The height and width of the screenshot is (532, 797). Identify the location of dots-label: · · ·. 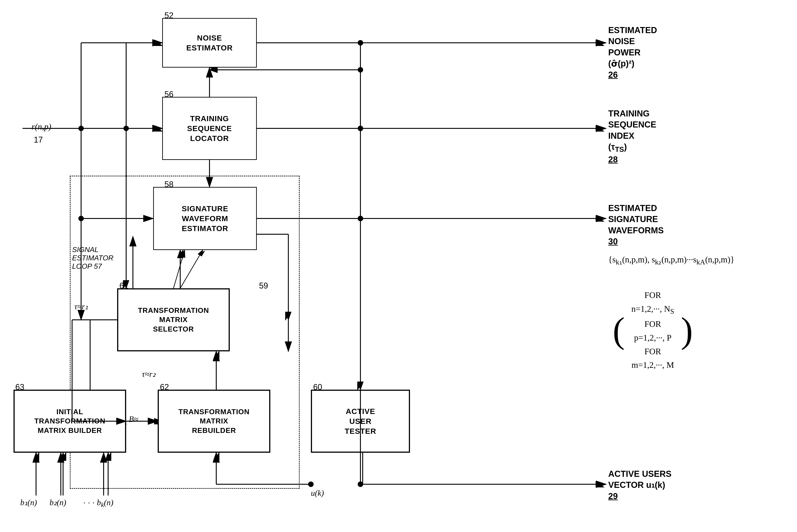
(89, 502).